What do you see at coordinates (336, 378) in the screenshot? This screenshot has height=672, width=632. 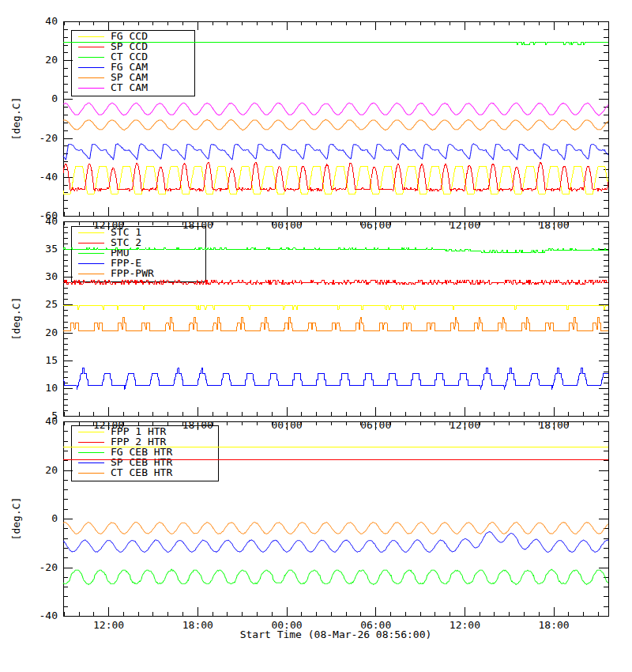 I see `series-fpp-e` at bounding box center [336, 378].